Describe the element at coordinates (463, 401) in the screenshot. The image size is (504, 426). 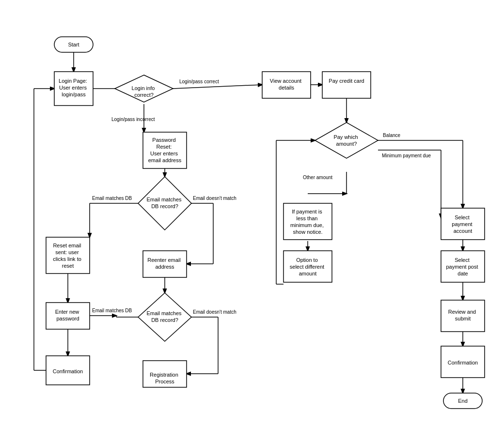
I see `end-label: End` at that location.